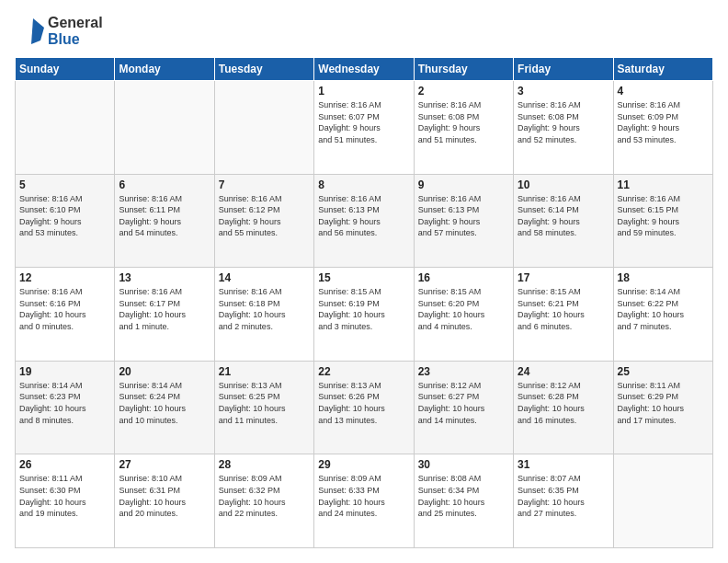 Image resolution: width=728 pixels, height=563 pixels. Describe the element at coordinates (364, 70) in the screenshot. I see `weekday-header-row: SundayMondayTuesdayWednesdayThursdayFrid…` at that location.